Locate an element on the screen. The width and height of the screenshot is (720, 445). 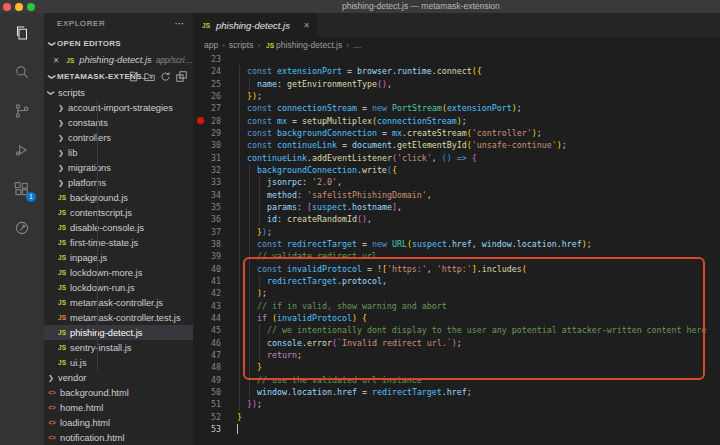
line-number: 42 is located at coordinates (207, 293).